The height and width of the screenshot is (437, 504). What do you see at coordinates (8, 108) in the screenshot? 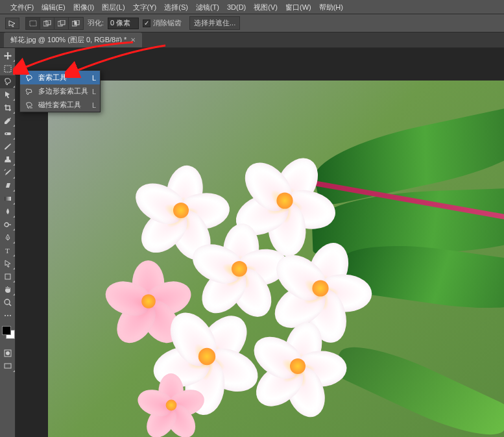
I see `crop-tool` at bounding box center [8, 108].